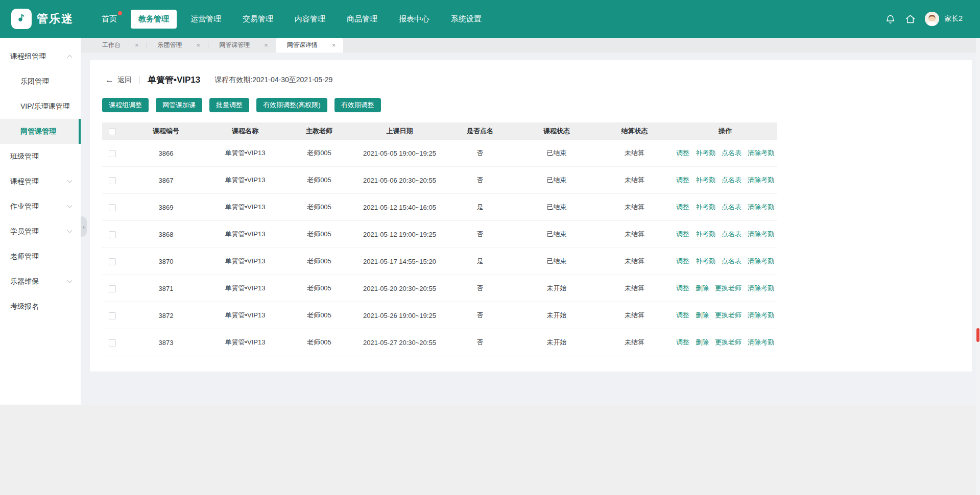  What do you see at coordinates (170, 45) in the screenshot?
I see `tab-label: 乐团管理` at bounding box center [170, 45].